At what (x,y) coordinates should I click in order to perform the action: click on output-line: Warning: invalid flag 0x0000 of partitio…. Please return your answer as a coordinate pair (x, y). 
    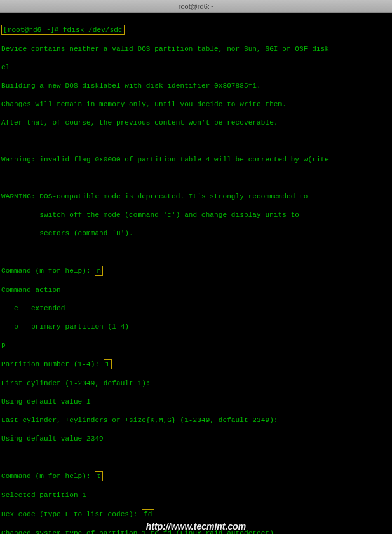
    Looking at the image, I should click on (196, 160).